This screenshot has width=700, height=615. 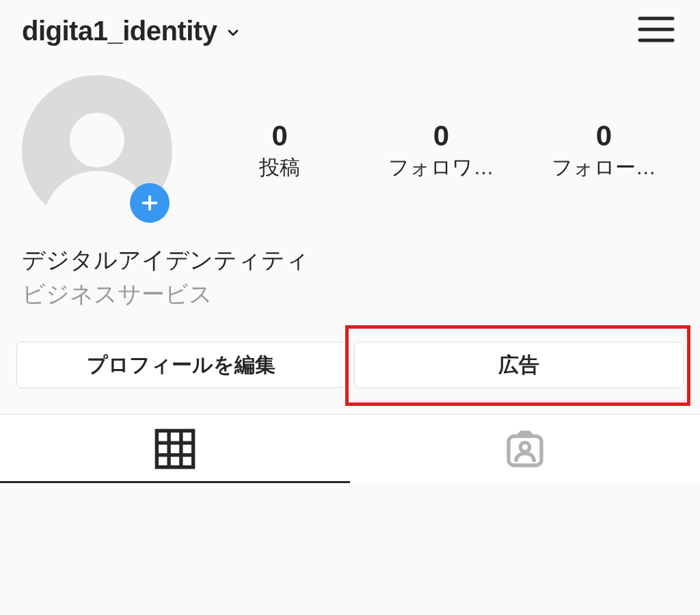 I want to click on category: ビジネスサービス, so click(x=350, y=295).